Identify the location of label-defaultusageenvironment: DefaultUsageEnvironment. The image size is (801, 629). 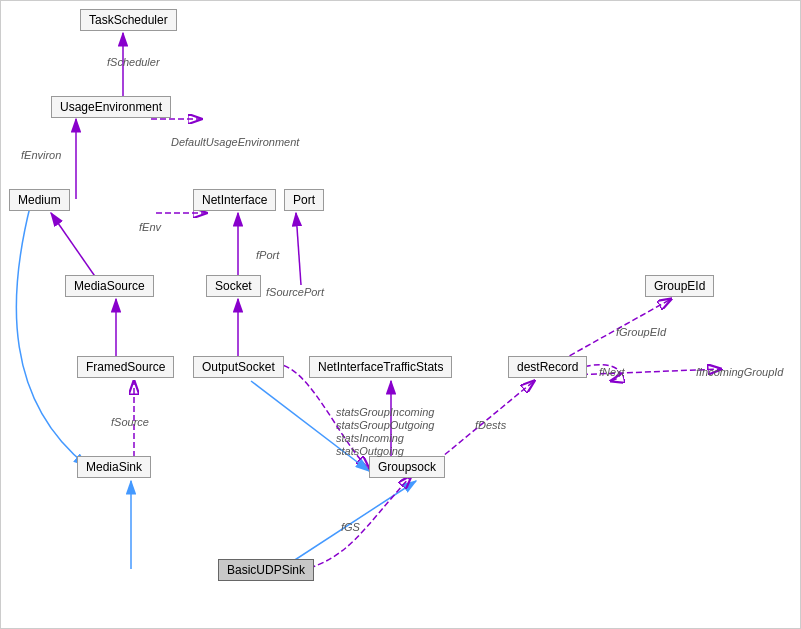
(235, 142).